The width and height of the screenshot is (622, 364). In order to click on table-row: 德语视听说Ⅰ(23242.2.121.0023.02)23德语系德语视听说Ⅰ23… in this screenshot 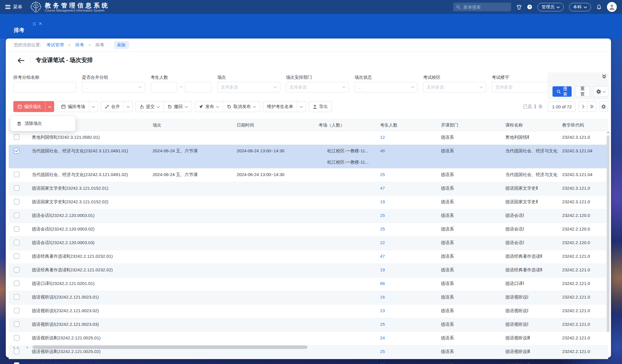, I will do `click(308, 312)`.